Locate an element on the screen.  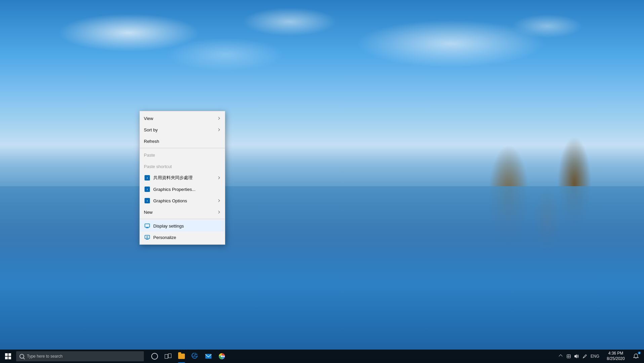
taskbar-task-view-button is located at coordinates (168, 356).